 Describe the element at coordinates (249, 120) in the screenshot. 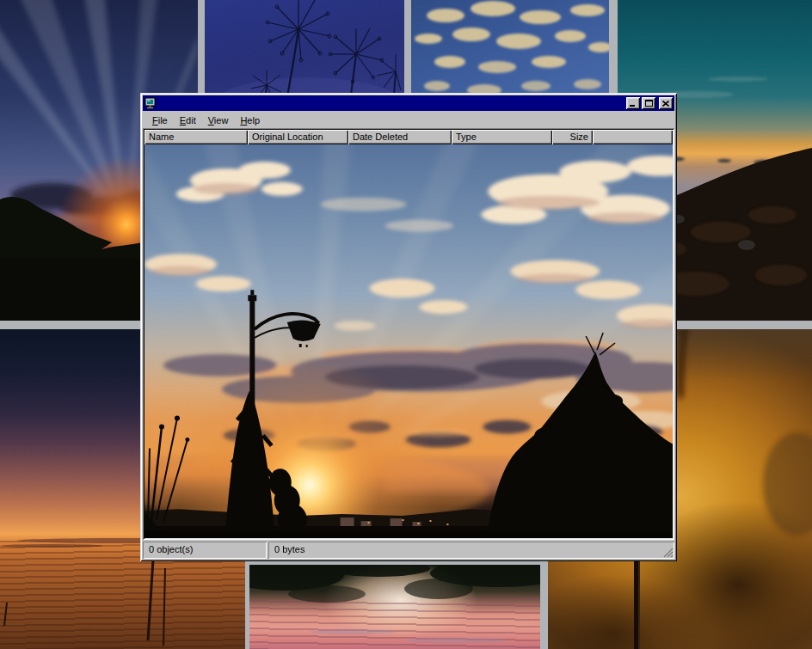

I see `menu-help: Help` at that location.